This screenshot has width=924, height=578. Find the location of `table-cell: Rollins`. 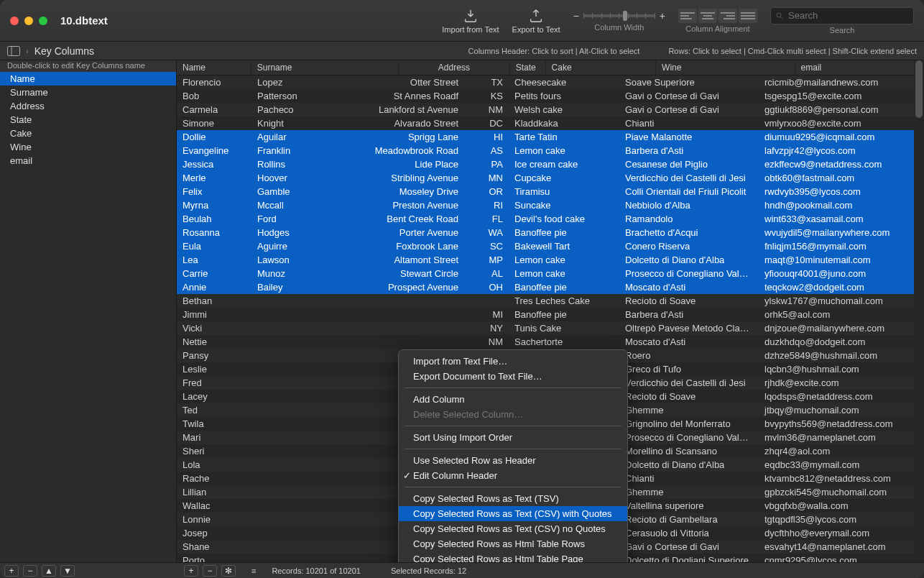

table-cell: Rollins is located at coordinates (289, 164).